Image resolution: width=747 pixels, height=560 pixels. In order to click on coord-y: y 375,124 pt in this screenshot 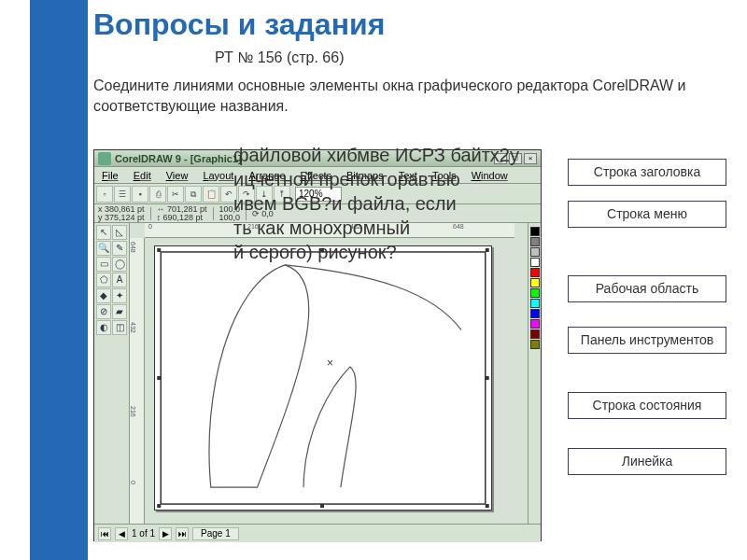, I will do `click(121, 218)`.